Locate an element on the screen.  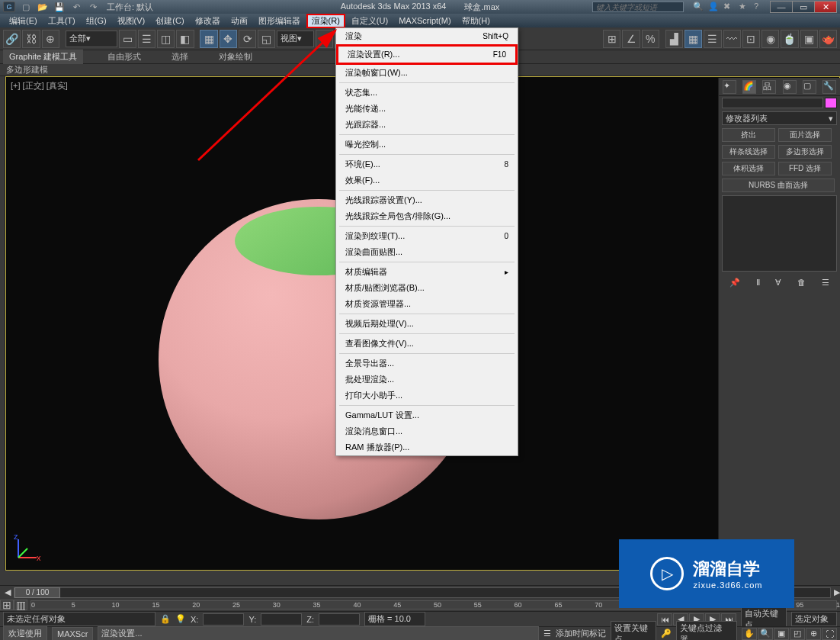
lock-icon: 🔒 is located at coordinates (165, 619).